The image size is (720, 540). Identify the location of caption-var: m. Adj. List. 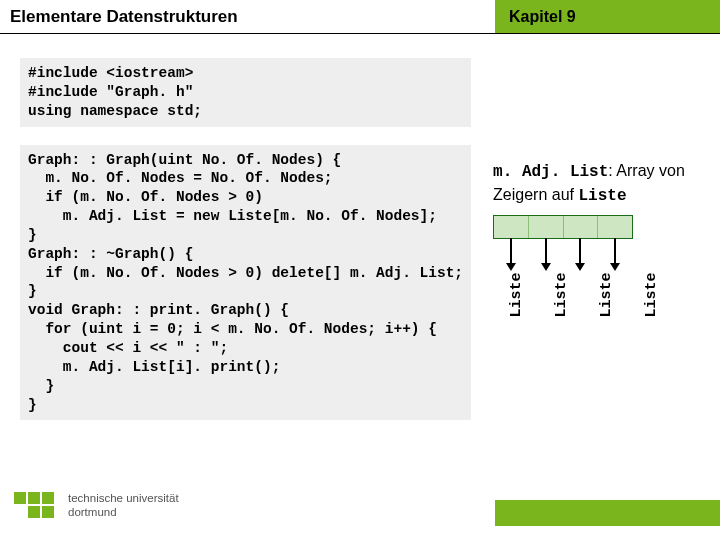
(550, 172).